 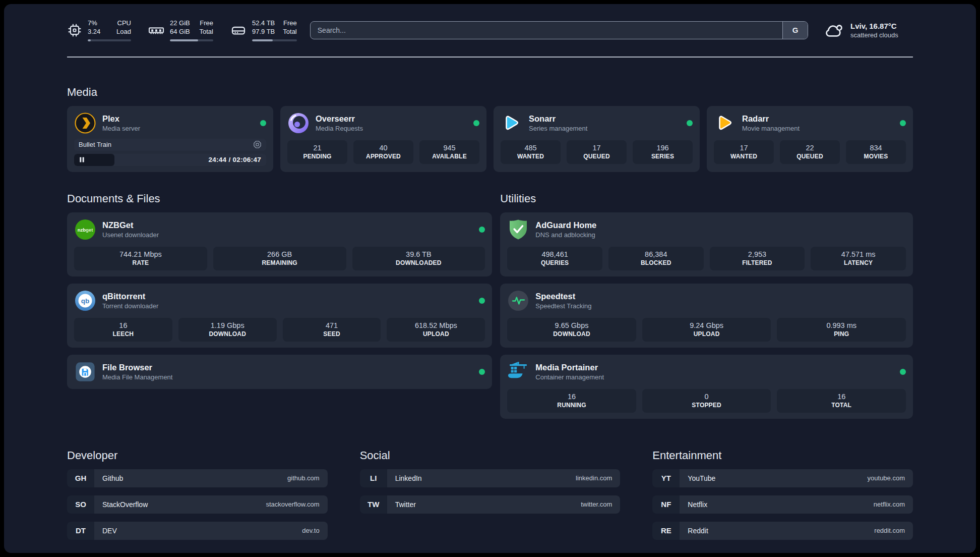 I want to click on status-dot, so click(x=263, y=123).